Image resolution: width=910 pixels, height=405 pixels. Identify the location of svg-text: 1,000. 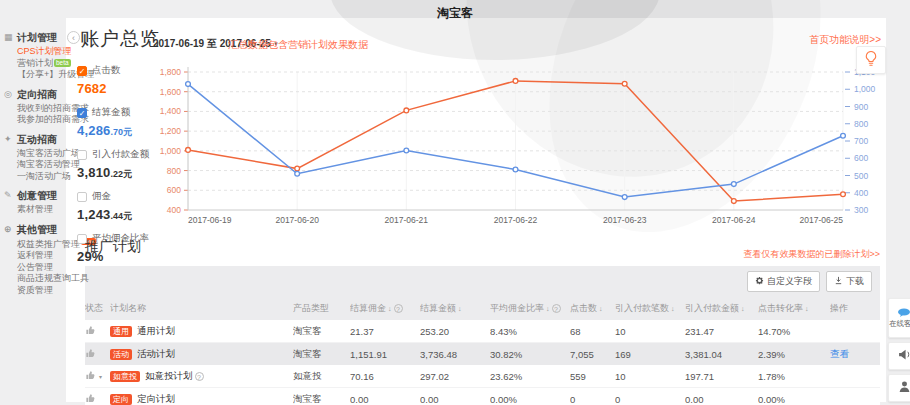
(865, 89).